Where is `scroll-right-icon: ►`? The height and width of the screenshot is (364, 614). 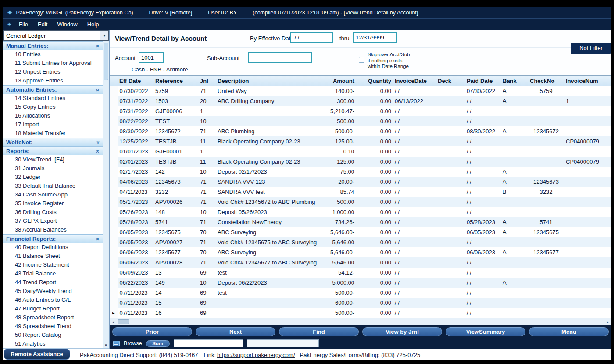
scroll-right-icon: ► is located at coordinates (608, 322).